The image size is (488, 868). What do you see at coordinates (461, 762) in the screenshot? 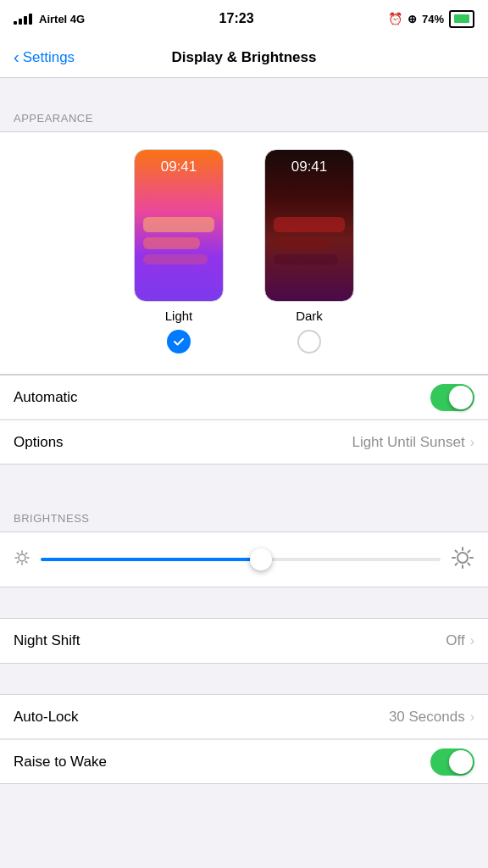
I see `raise-to-wake-toggle-knob` at bounding box center [461, 762].